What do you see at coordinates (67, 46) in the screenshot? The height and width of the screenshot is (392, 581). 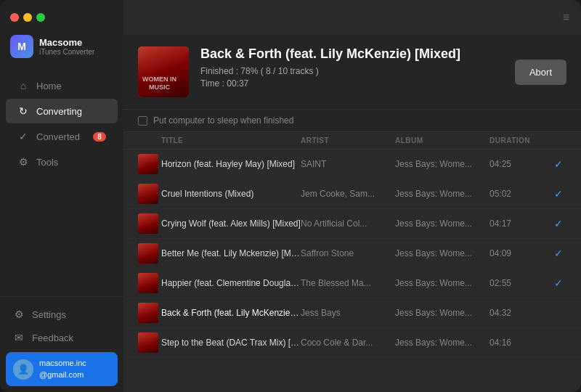 I see `brand-text: Macsome iTunes Converter` at bounding box center [67, 46].